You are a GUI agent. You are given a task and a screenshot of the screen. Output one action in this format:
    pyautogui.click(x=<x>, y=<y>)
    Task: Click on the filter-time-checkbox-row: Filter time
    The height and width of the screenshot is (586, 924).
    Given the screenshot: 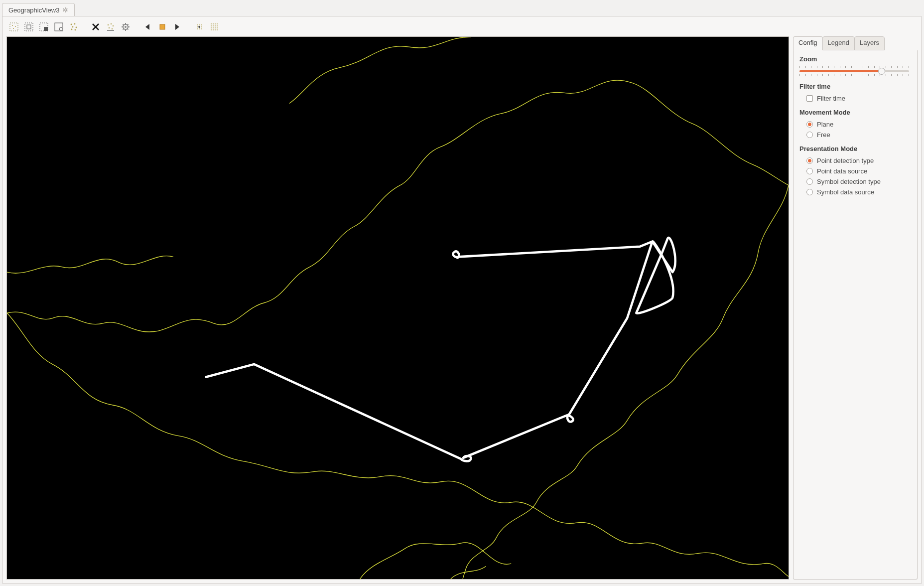 What is the action you would take?
    pyautogui.click(x=855, y=99)
    